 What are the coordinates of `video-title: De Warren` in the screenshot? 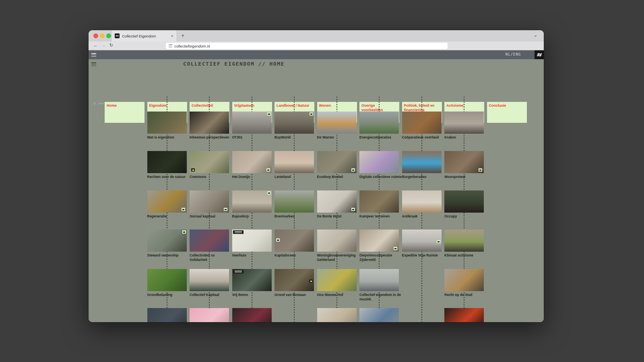 It's located at (340, 138).